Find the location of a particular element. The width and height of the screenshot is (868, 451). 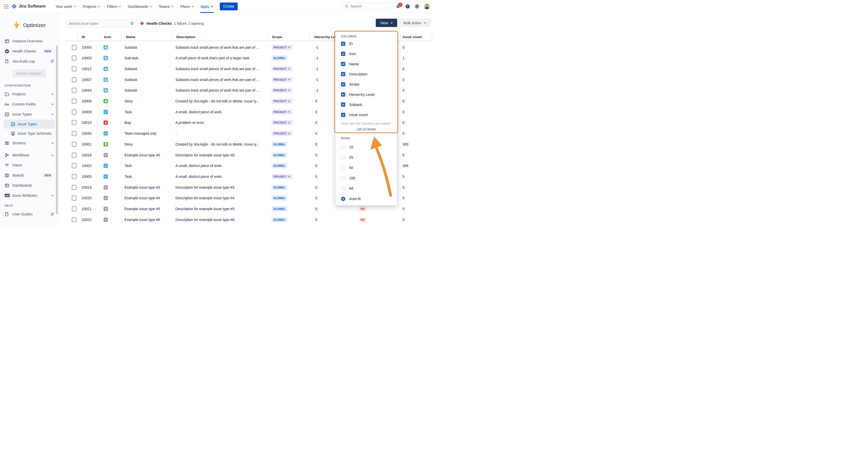

global-search-input: Search is located at coordinates (367, 6).